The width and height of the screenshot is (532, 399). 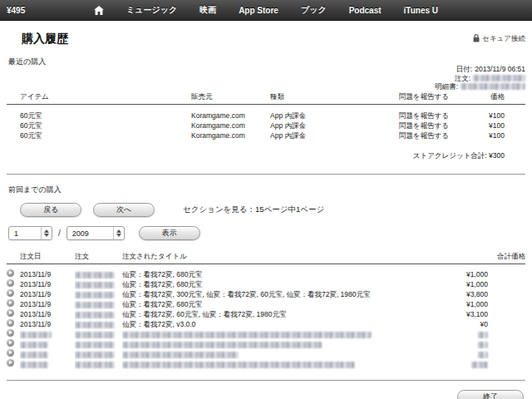 What do you see at coordinates (124, 209) in the screenshot?
I see `next-button: 次へ` at bounding box center [124, 209].